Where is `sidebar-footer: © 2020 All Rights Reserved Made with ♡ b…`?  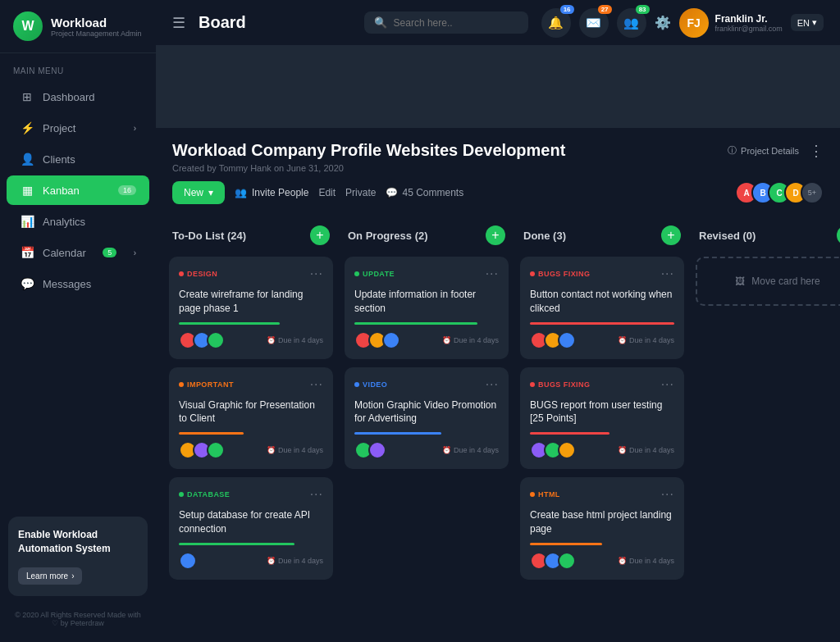 sidebar-footer: © 2020 All Rights Reserved Made with ♡ b… is located at coordinates (78, 619).